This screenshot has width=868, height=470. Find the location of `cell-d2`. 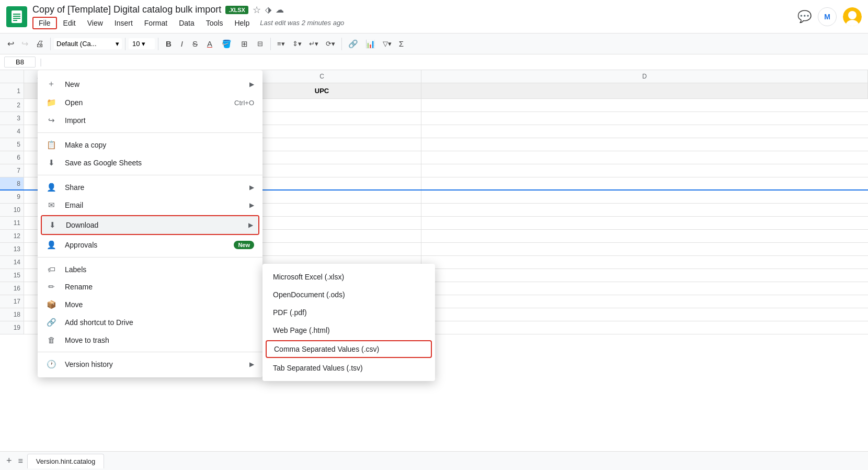

cell-d2 is located at coordinates (645, 105).